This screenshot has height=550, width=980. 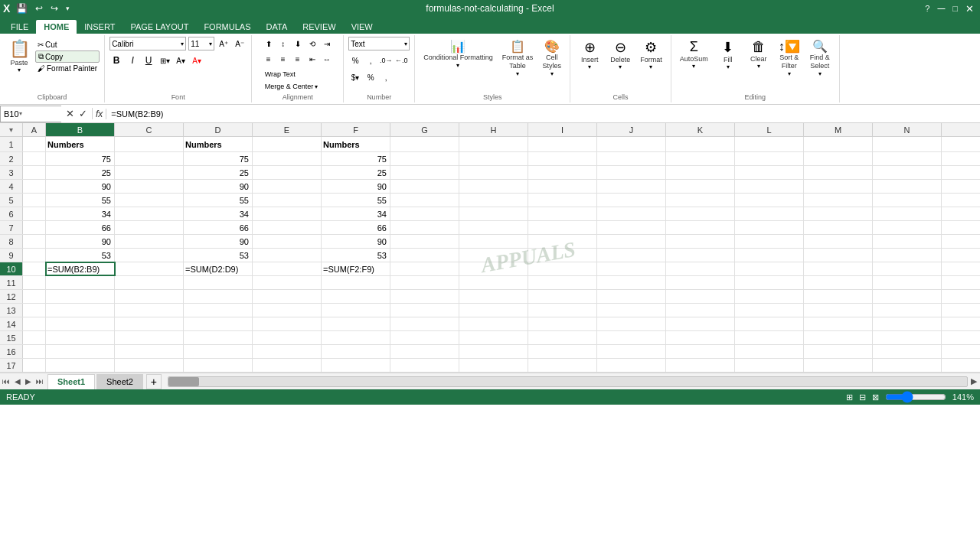 I want to click on cell-L11, so click(x=769, y=283).